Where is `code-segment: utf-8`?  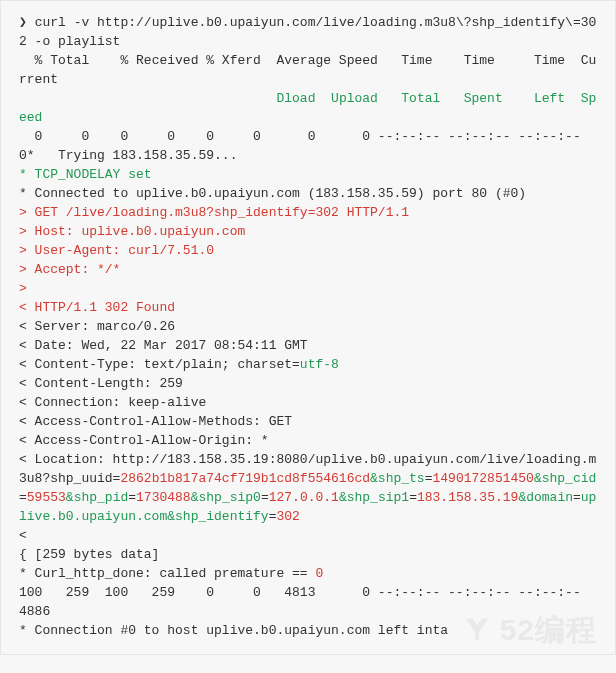
code-segment: utf-8 is located at coordinates (320, 364).